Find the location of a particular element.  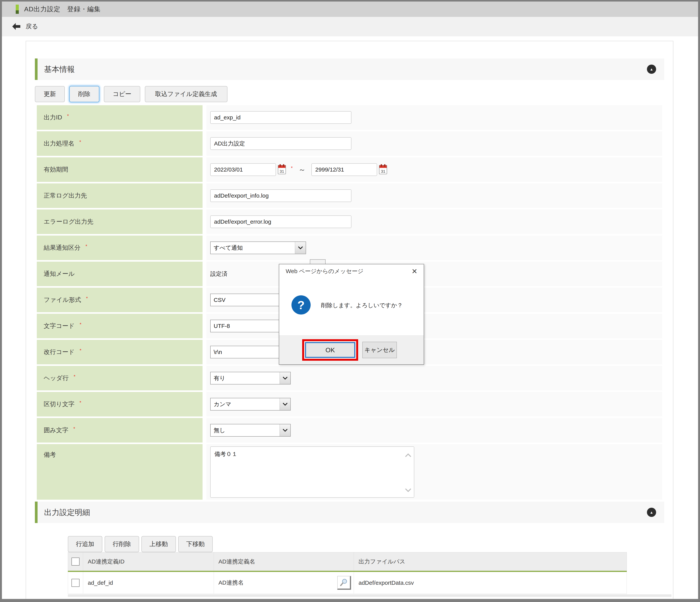

dialog-title-bar: Web ページからのメッセージ × is located at coordinates (351, 271).